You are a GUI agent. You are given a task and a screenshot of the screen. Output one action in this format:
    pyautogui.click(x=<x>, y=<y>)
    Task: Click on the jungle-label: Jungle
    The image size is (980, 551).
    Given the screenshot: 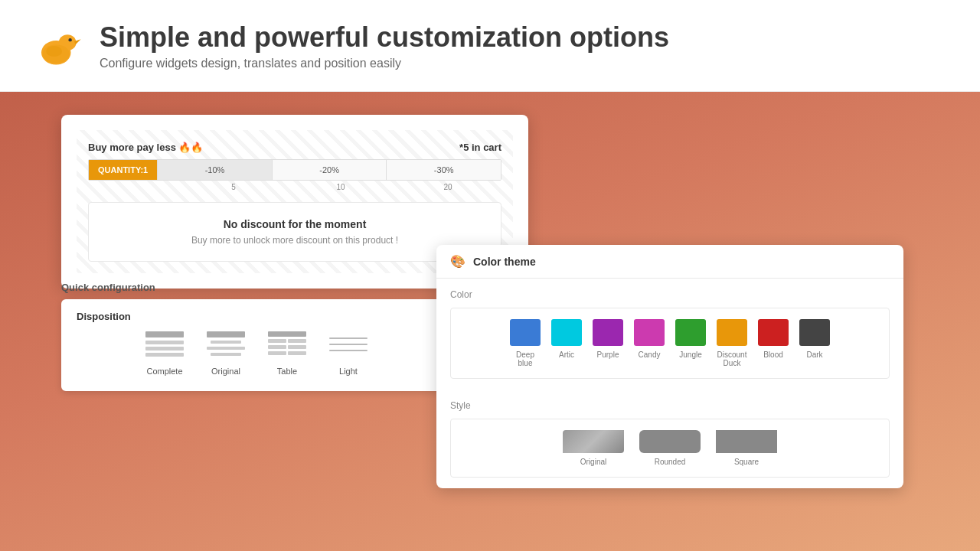 What is the action you would take?
    pyautogui.click(x=691, y=355)
    